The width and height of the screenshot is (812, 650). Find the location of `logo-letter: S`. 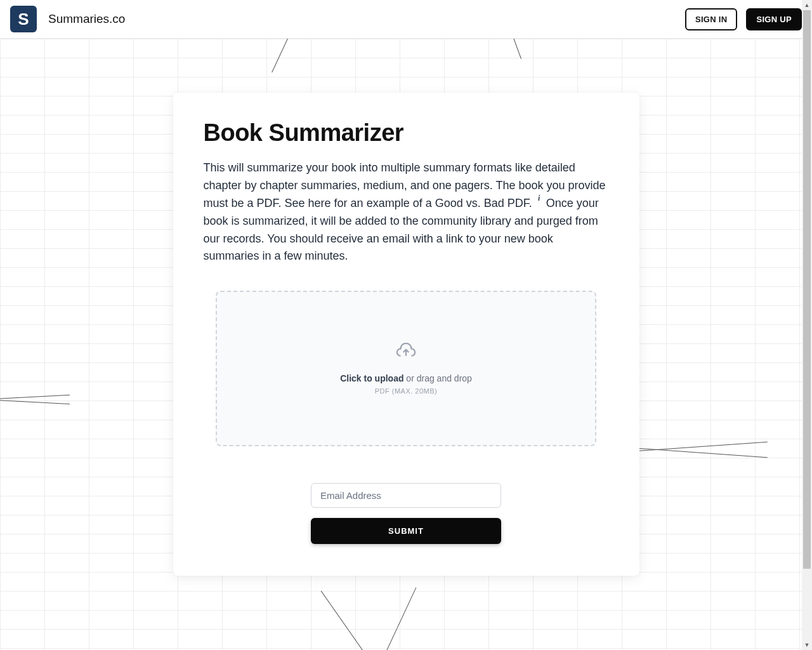

logo-letter: S is located at coordinates (23, 19).